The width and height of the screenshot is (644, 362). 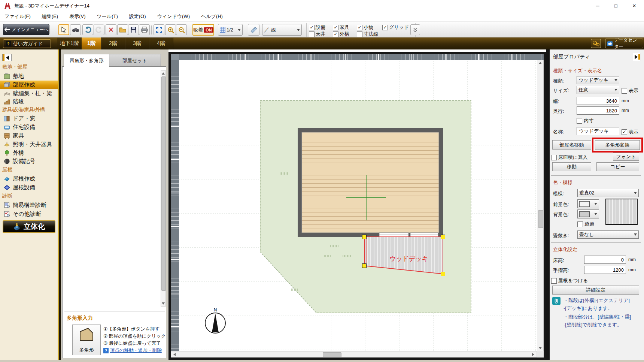 What do you see at coordinates (533, 355) in the screenshot?
I see `scroll-right-icon` at bounding box center [533, 355].